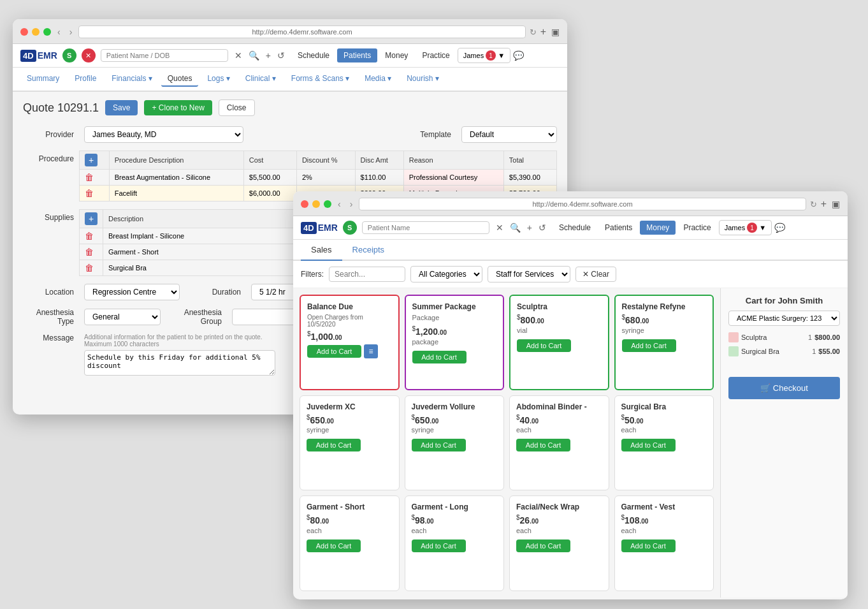 Image resolution: width=868 pixels, height=609 pixels. I want to click on tabs-button: ▣, so click(556, 32).